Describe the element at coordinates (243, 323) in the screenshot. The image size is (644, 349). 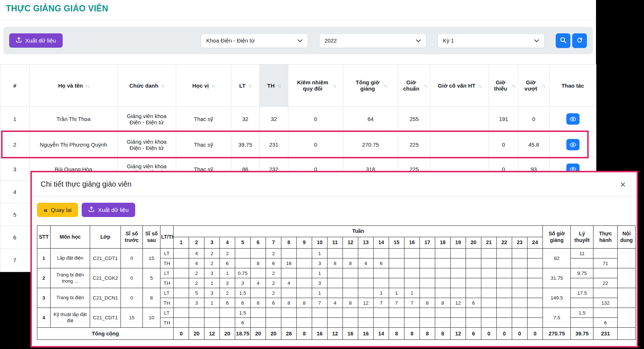
I see `th-week-value: 6` at that location.